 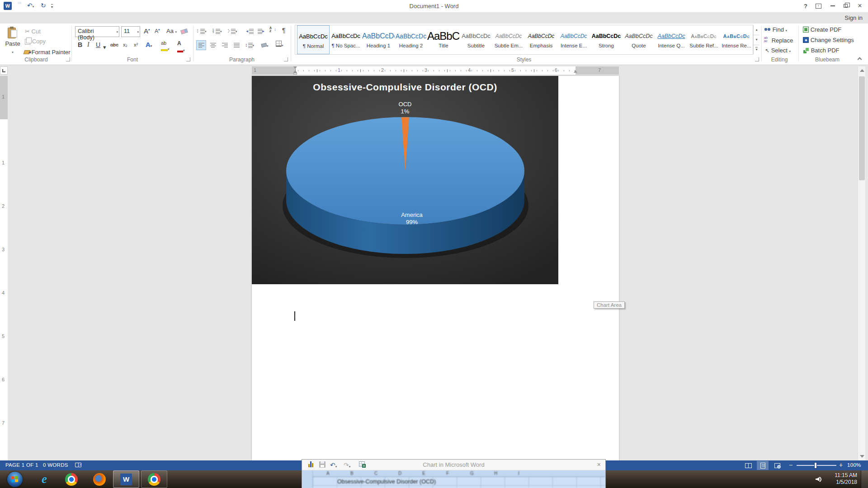 What do you see at coordinates (845, 6) in the screenshot?
I see `restore-button` at bounding box center [845, 6].